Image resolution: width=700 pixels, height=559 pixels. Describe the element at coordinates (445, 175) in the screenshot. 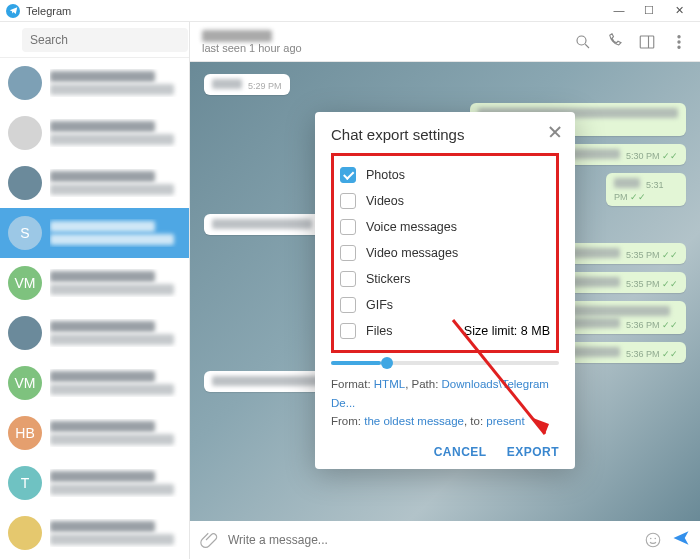

I see `opt-photos: Photos` at that location.